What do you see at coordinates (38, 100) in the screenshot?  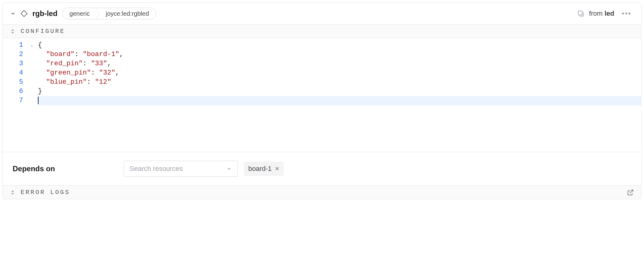 I see `text-cursor-icon` at bounding box center [38, 100].